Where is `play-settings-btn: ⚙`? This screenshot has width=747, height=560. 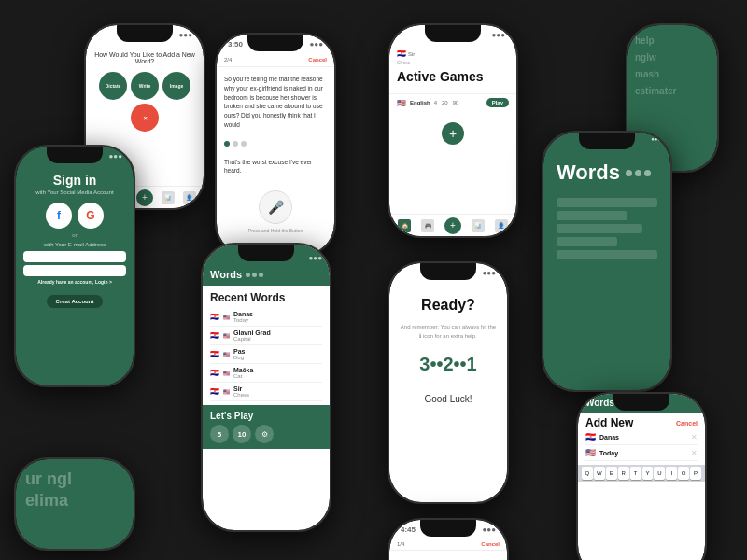
play-settings-btn: ⚙ is located at coordinates (264, 434).